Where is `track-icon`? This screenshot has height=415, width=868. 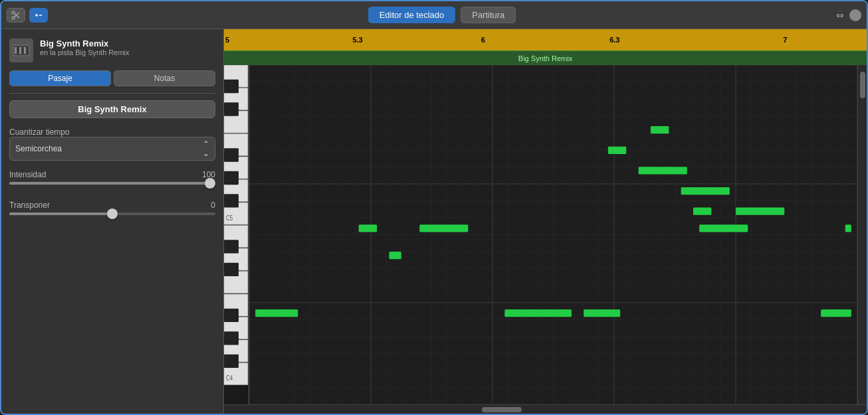
track-icon is located at coordinates (21, 50).